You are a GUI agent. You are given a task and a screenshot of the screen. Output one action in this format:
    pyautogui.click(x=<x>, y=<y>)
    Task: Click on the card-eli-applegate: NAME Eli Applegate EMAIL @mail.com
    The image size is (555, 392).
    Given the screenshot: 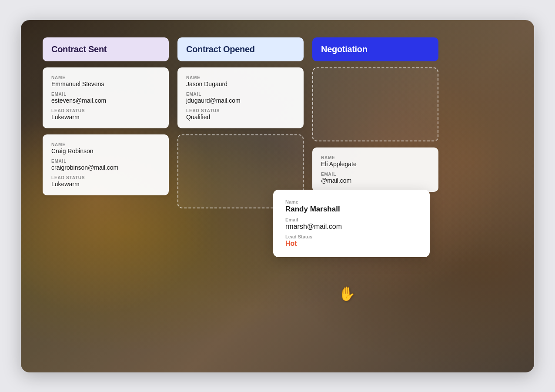 What is the action you would take?
    pyautogui.click(x=375, y=170)
    